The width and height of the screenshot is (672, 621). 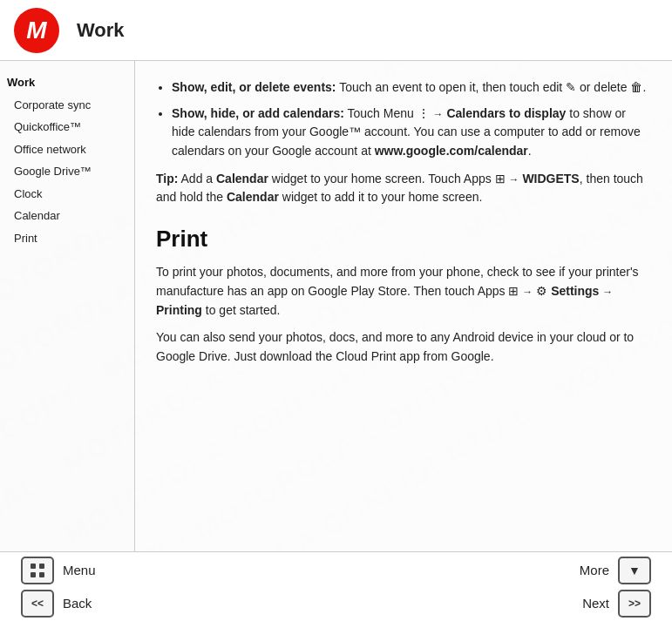 I want to click on back-button: << Back, so click(x=179, y=604).